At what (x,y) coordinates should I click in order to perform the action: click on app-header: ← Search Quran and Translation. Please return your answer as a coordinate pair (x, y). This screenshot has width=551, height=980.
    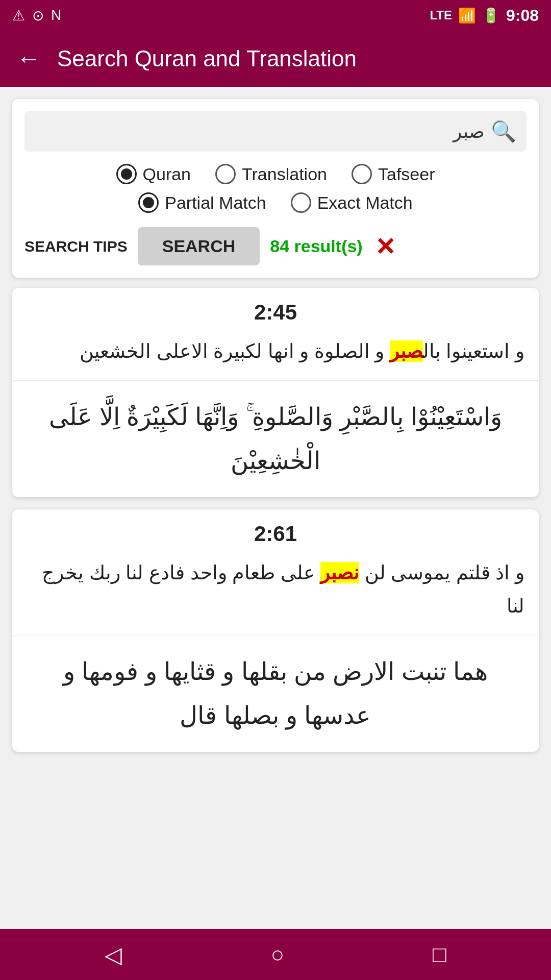
    Looking at the image, I should click on (276, 59).